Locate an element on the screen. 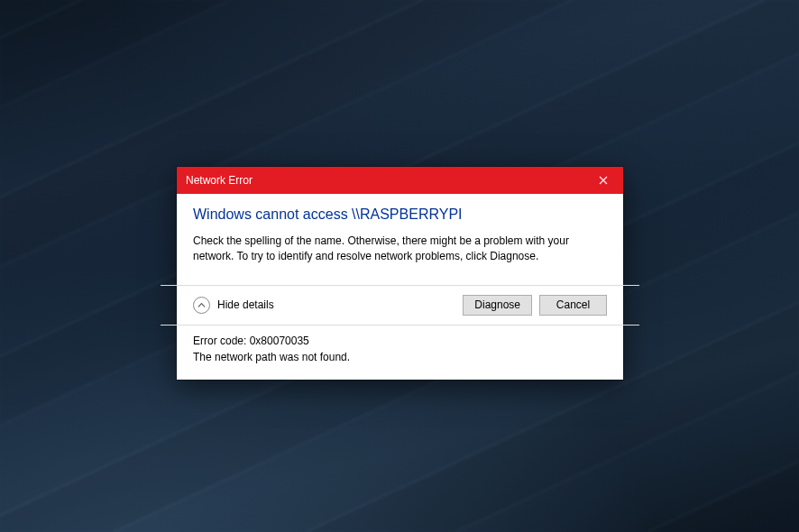 The image size is (799, 532). close-icon is located at coordinates (603, 180).